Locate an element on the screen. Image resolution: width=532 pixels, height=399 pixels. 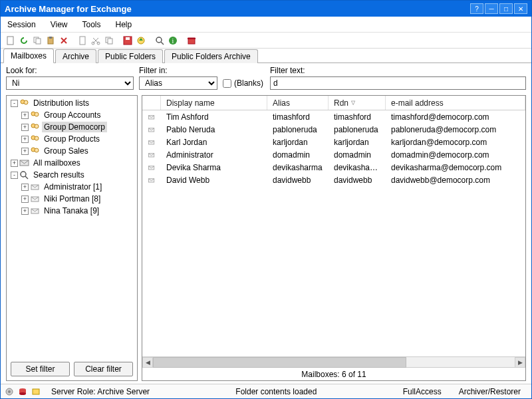
tab-strip: Mailboxes Archive Public Folders Public … is located at coordinates (266, 56).